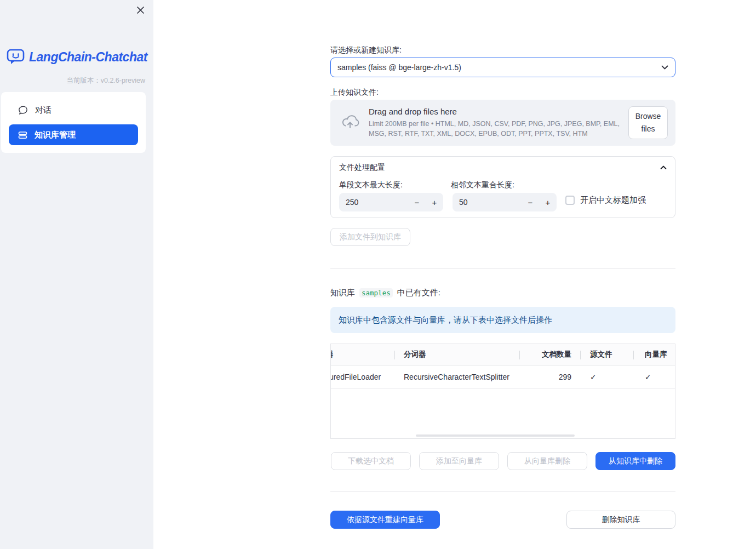 The image size is (756, 549). What do you see at coordinates (140, 10) in the screenshot?
I see `sidebar-close-icon` at bounding box center [140, 10].